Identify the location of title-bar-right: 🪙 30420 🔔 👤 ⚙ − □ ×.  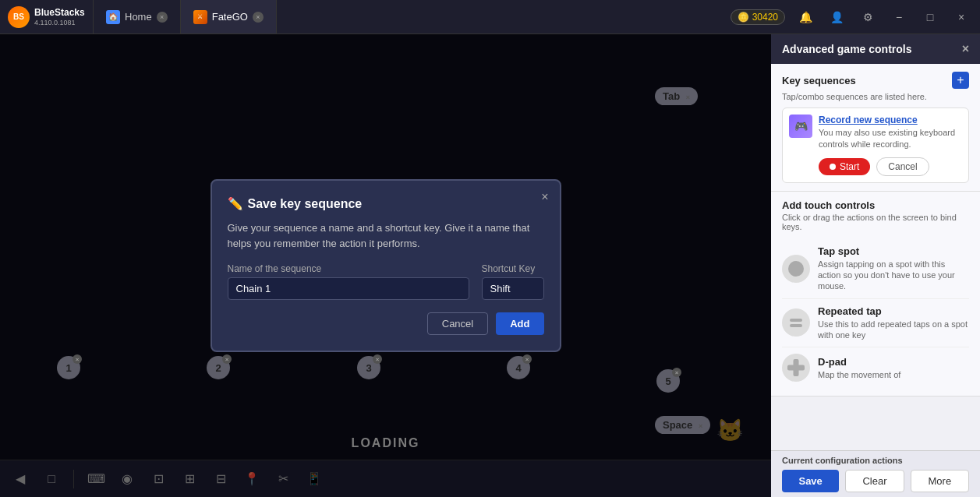
(851, 17).